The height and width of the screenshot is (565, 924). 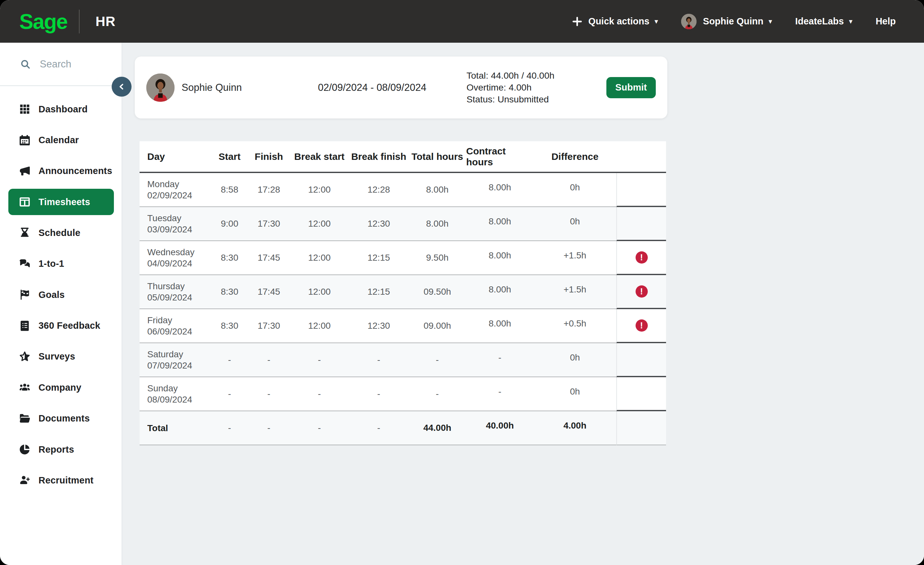 I want to click on brand-divider, so click(x=79, y=22).